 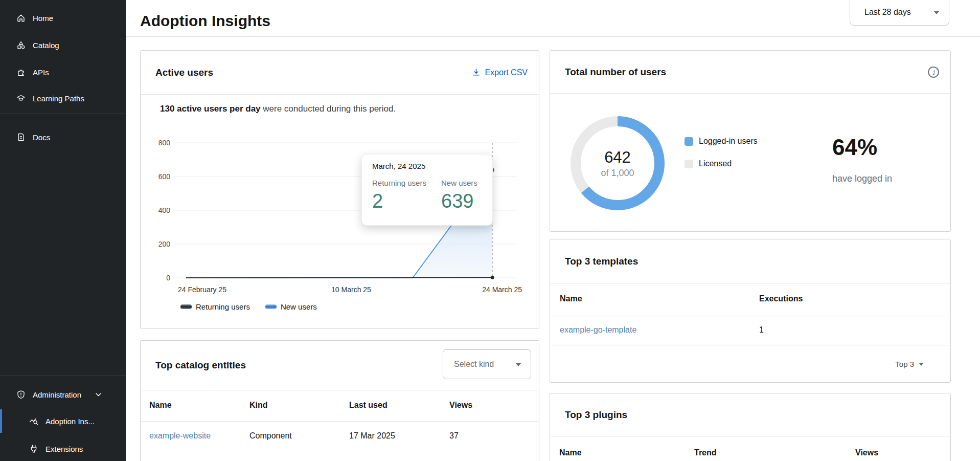 I want to click on kind-select-value: Select kind, so click(x=474, y=364).